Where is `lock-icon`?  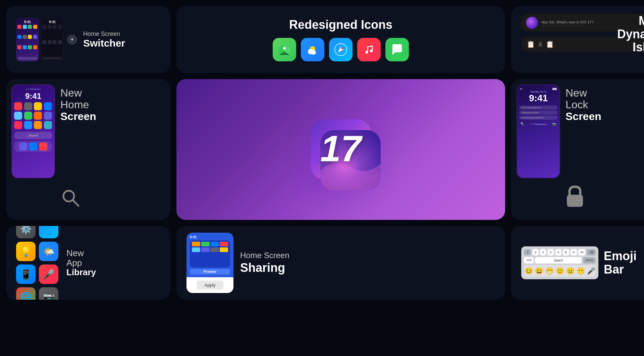 lock-icon is located at coordinates (575, 198).